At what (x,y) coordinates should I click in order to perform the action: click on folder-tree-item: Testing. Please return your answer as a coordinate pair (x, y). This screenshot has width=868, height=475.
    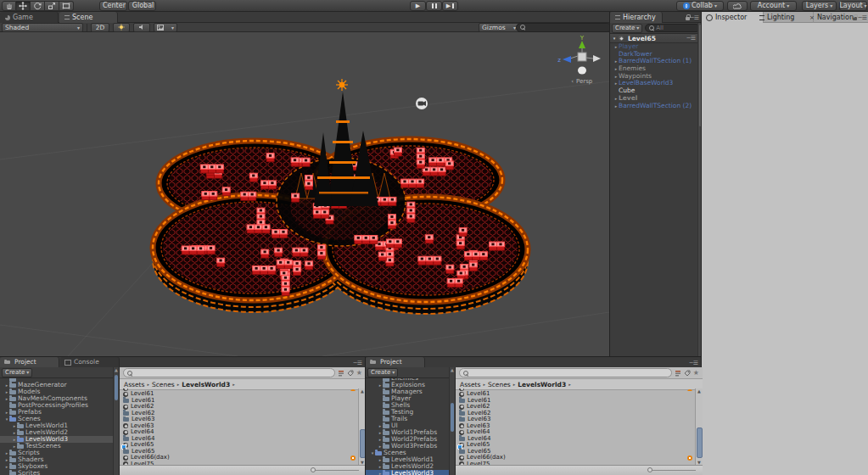
    Looking at the image, I should click on (407, 412).